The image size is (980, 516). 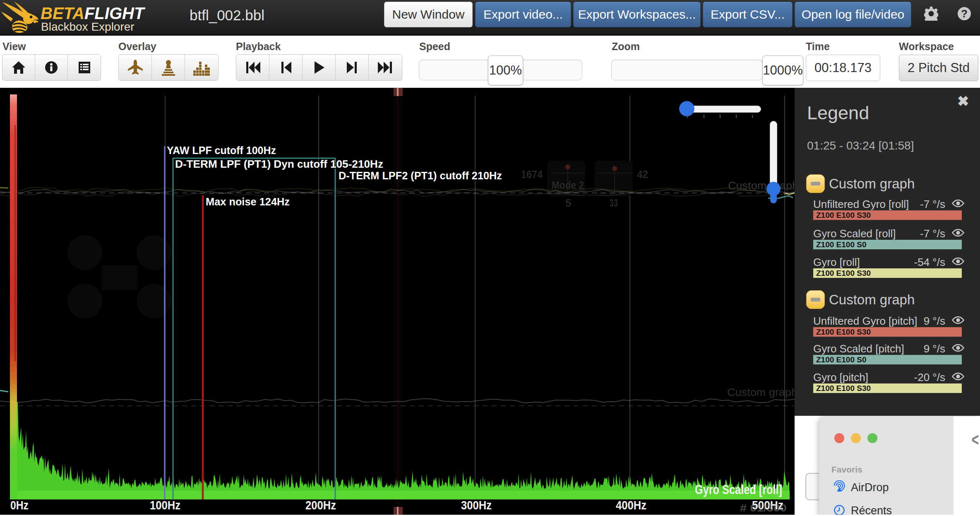 What do you see at coordinates (631, 505) in the screenshot?
I see `svg-text: 400Hz` at bounding box center [631, 505].